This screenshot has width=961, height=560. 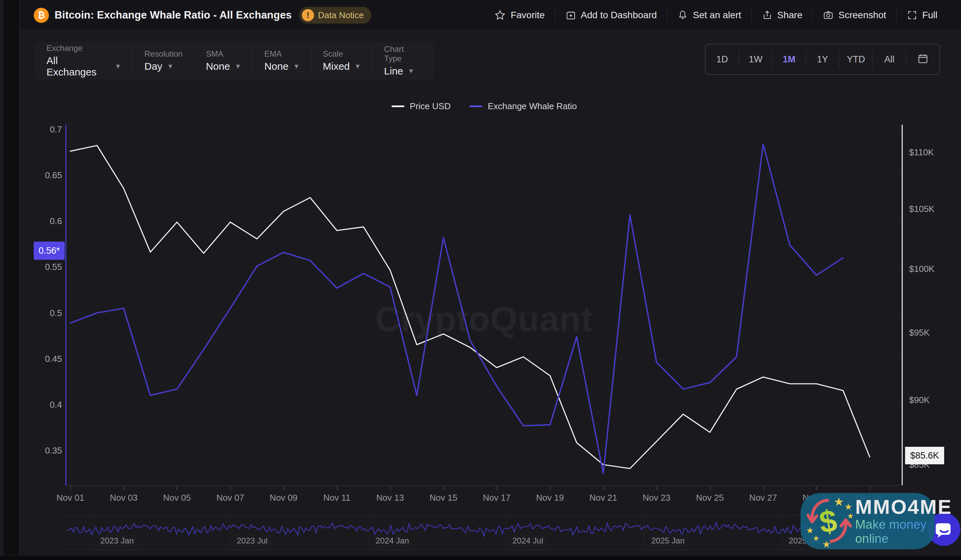 What do you see at coordinates (611, 15) in the screenshot?
I see `add-to-dashboard-button: Add to Dashboard` at bounding box center [611, 15].